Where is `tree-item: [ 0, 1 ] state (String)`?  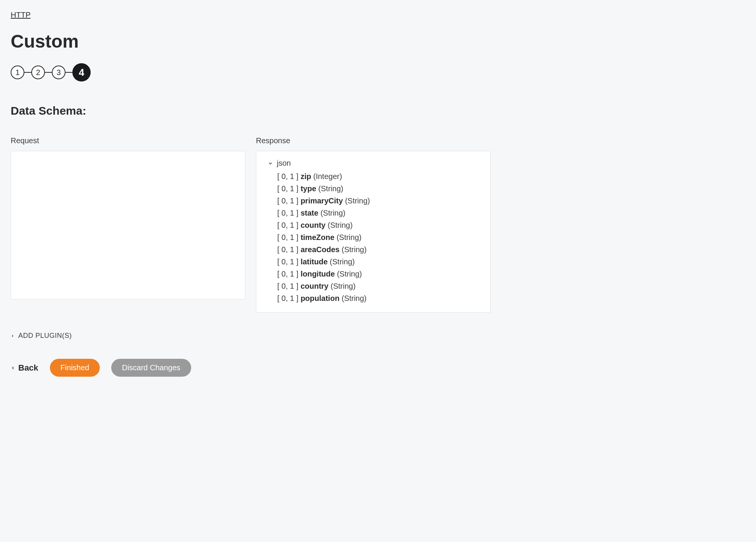
tree-item: [ 0, 1 ] state (String) is located at coordinates (380, 213).